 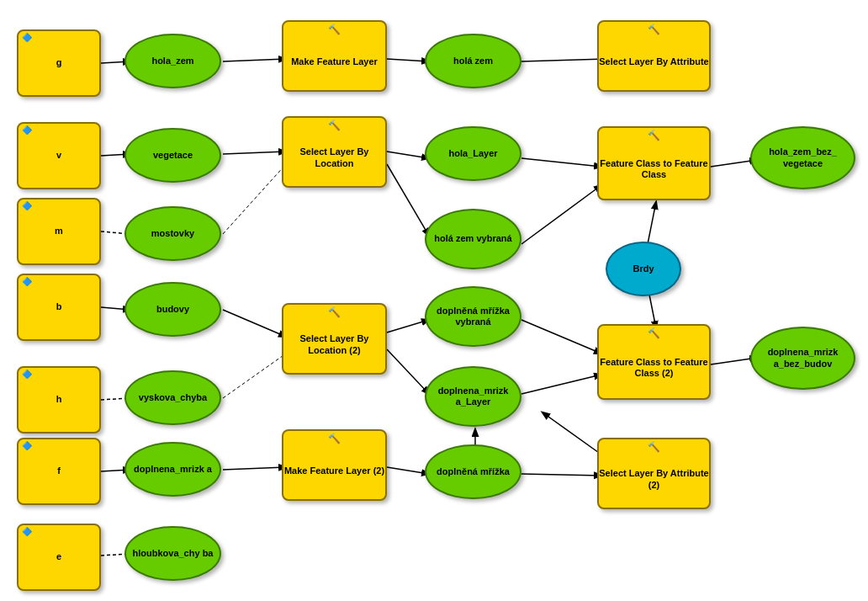 I want to click on tool-select-layer-location-1: 🔨 Select Layer By Location, so click(x=335, y=152).